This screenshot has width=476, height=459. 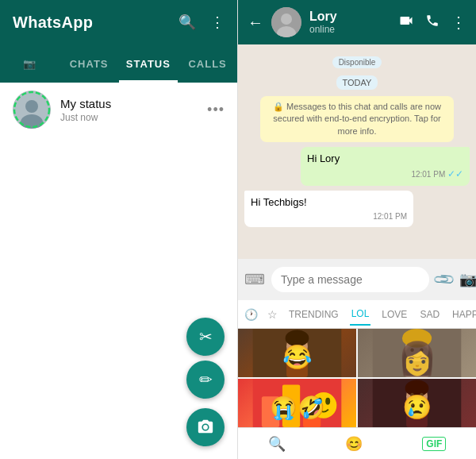 What do you see at coordinates (357, 83) in the screenshot?
I see `date-badge: TODAY` at bounding box center [357, 83].